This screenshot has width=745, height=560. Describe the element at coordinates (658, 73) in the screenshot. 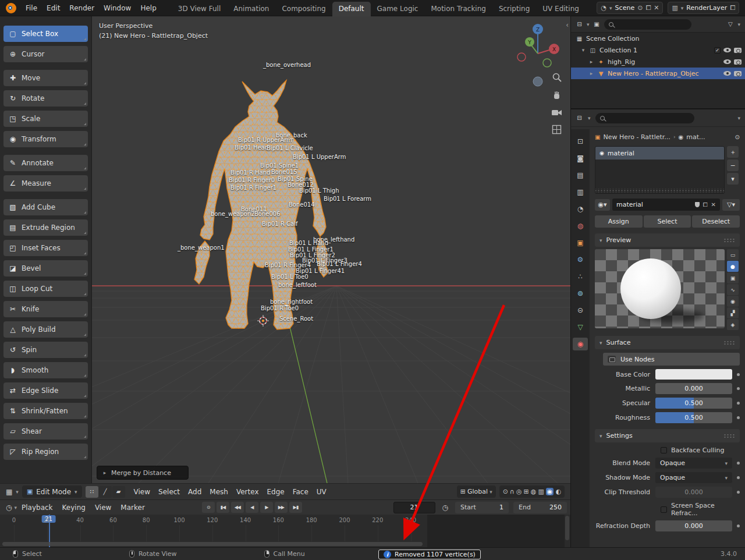

I see `outliner-row-new-hero: ▸ ▼ New Hero - Rattletrap_Objec` at that location.